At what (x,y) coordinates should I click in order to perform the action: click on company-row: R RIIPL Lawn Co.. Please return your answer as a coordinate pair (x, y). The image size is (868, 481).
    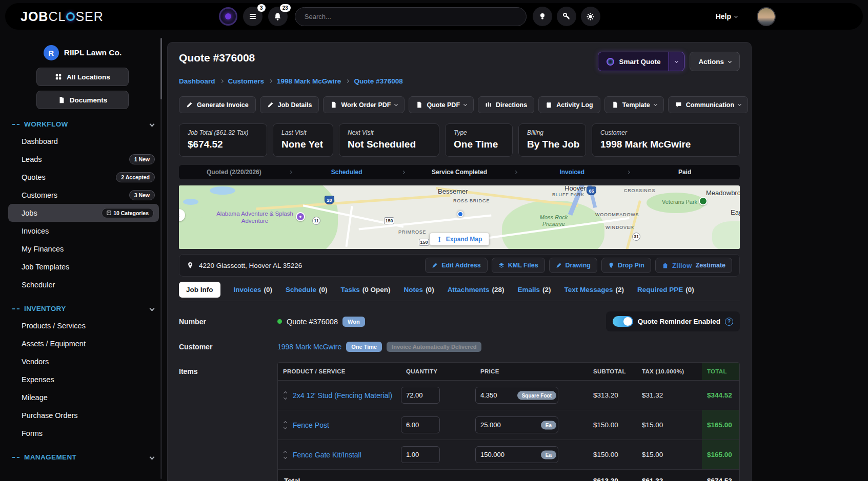
    Looking at the image, I should click on (83, 53).